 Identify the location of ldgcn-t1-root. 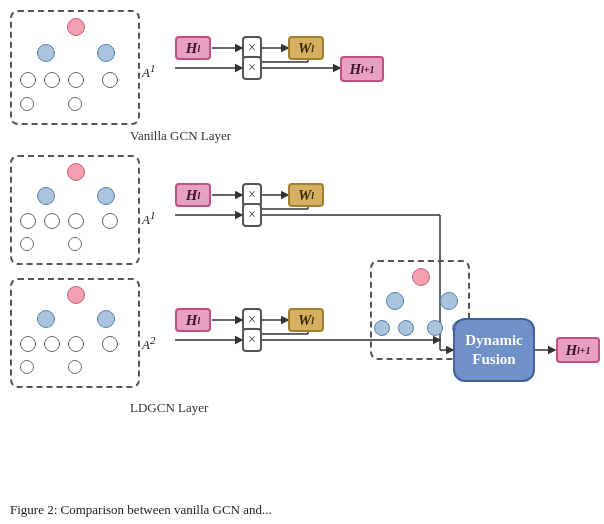
(76, 172).